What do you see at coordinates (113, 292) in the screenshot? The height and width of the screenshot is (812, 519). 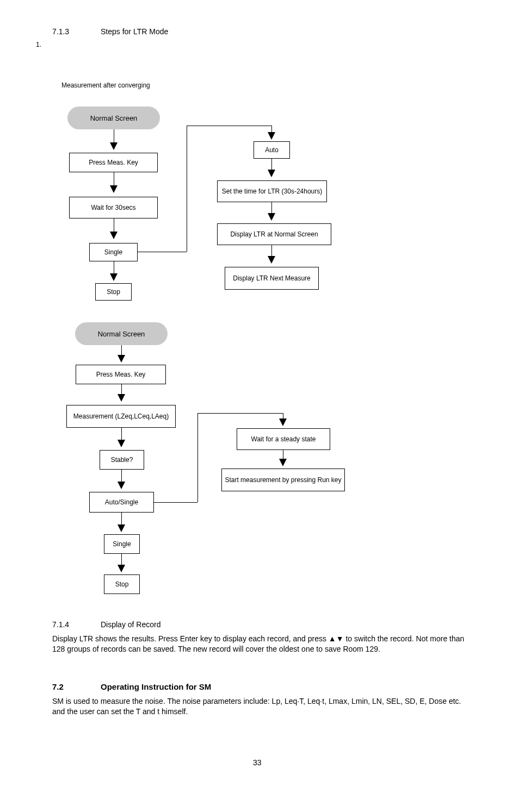 I see `flow-a-box-4: Stop` at bounding box center [113, 292].